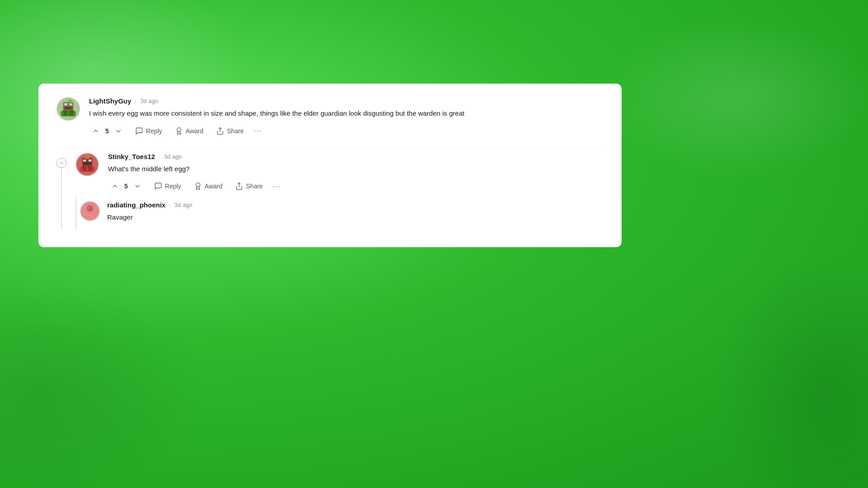  What do you see at coordinates (173, 156) in the screenshot?
I see `timestamp-2: 3d ago` at bounding box center [173, 156].